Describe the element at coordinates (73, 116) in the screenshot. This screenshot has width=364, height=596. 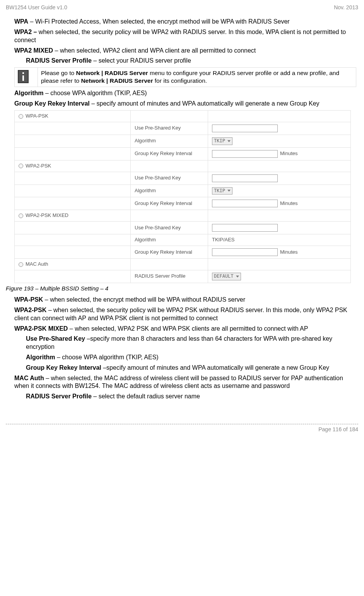
I see `radio-cell: WPA-PSK` at that location.